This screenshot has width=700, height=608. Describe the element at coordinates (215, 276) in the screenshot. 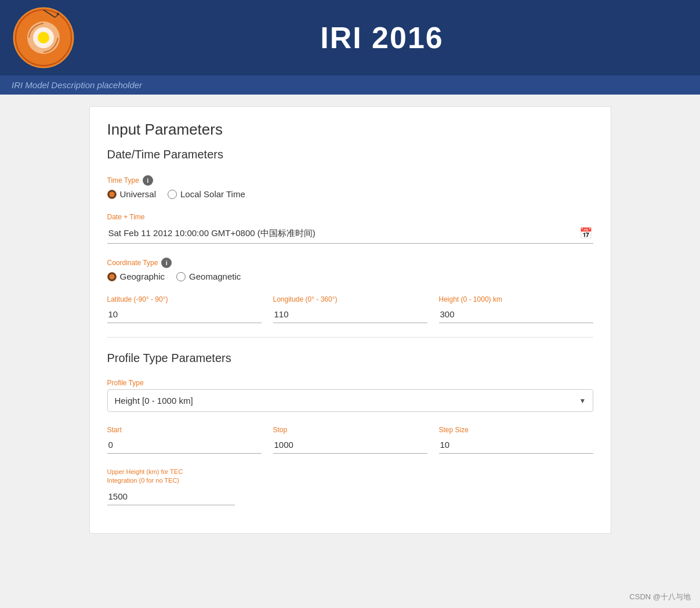

I see `radio-geomagnetic-label: Geomagnetic` at that location.